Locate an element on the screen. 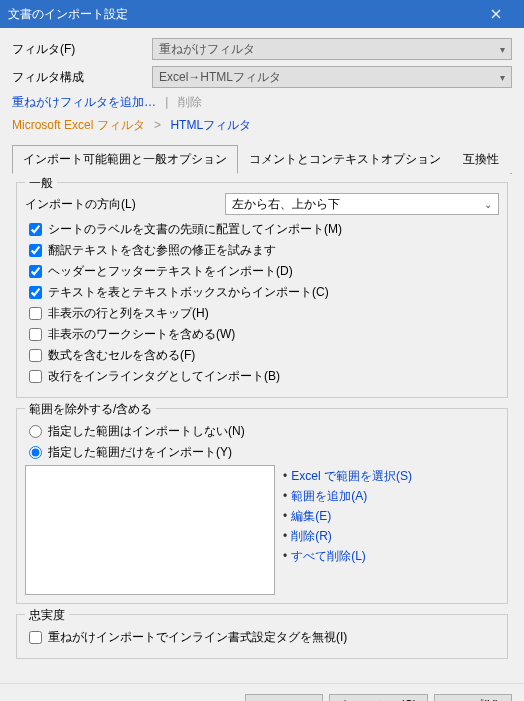  check-ignore-inline-formatting-label: 重ねがけインポートでインライン書式設定タグを無視(I) is located at coordinates (198, 638).